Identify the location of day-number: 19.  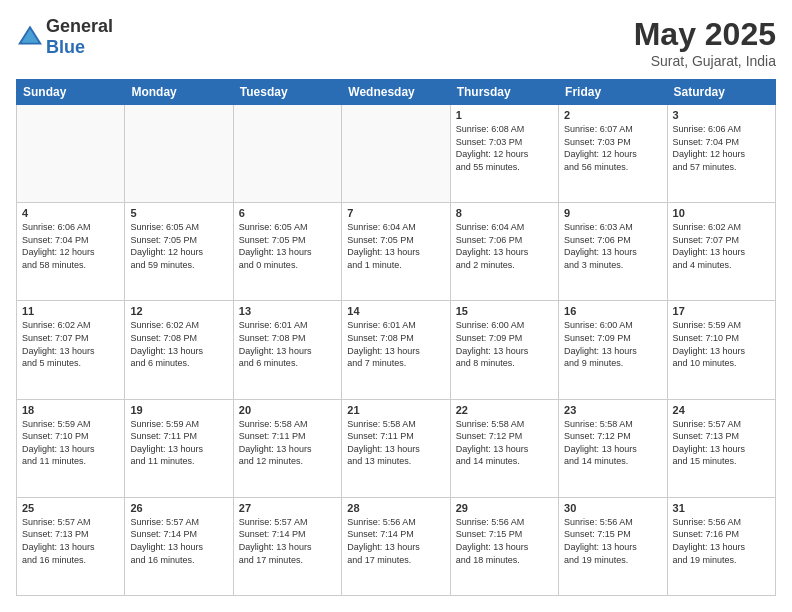
(178, 410).